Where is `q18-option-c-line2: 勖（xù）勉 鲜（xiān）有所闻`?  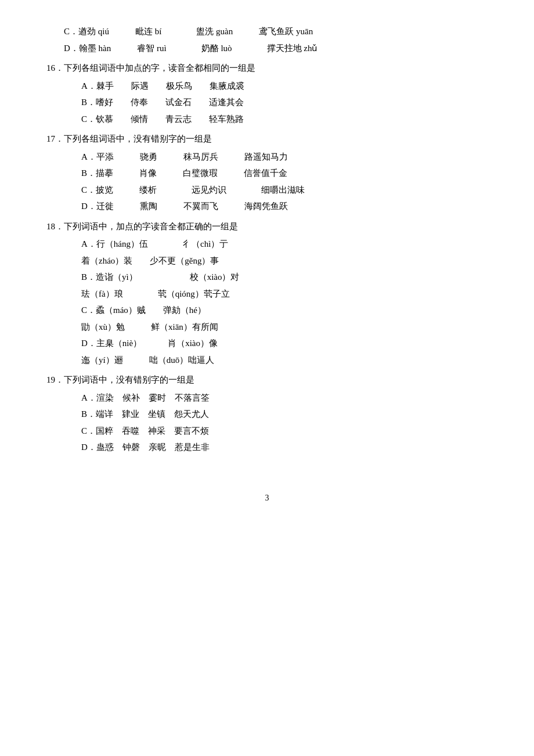 q18-option-c-line2: 勖（xù）勉 鲜（xiān）有所闻 is located at coordinates (267, 327).